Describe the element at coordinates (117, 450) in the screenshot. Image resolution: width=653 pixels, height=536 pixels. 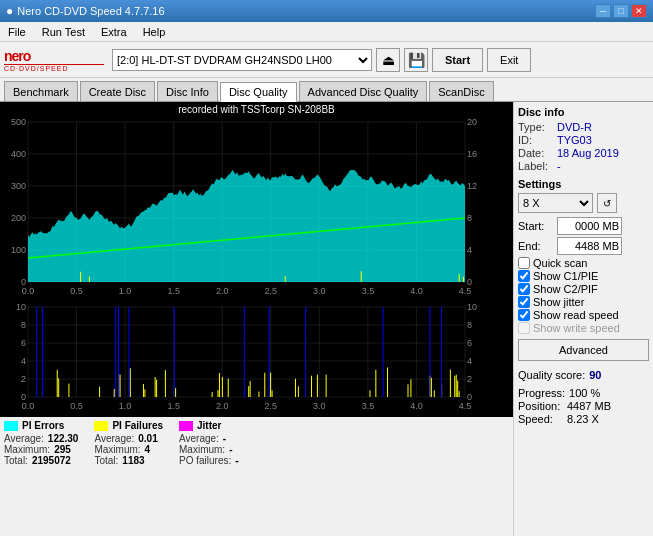
I see `pi-failures-max-label: Maximum:` at that location.